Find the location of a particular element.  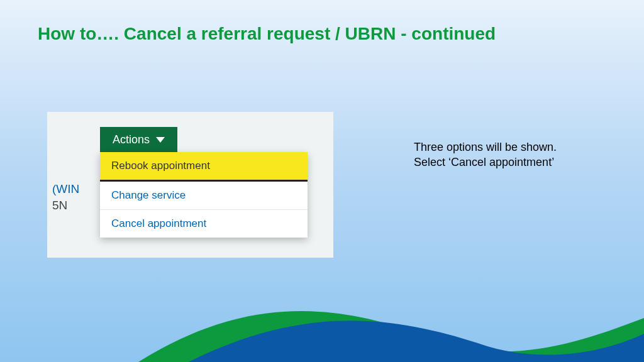

background-text-5n: 5N is located at coordinates (60, 206).